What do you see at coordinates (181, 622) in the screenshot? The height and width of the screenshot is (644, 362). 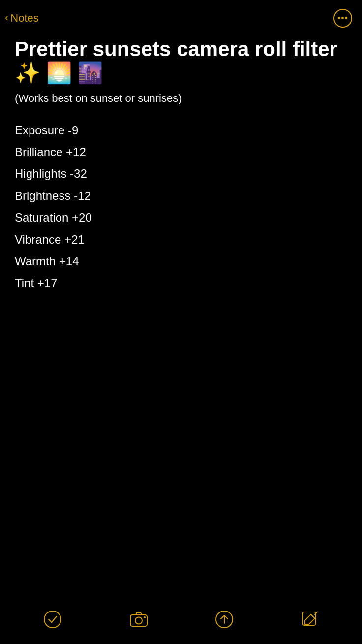 I see `bottom-toolbar` at bounding box center [181, 622].